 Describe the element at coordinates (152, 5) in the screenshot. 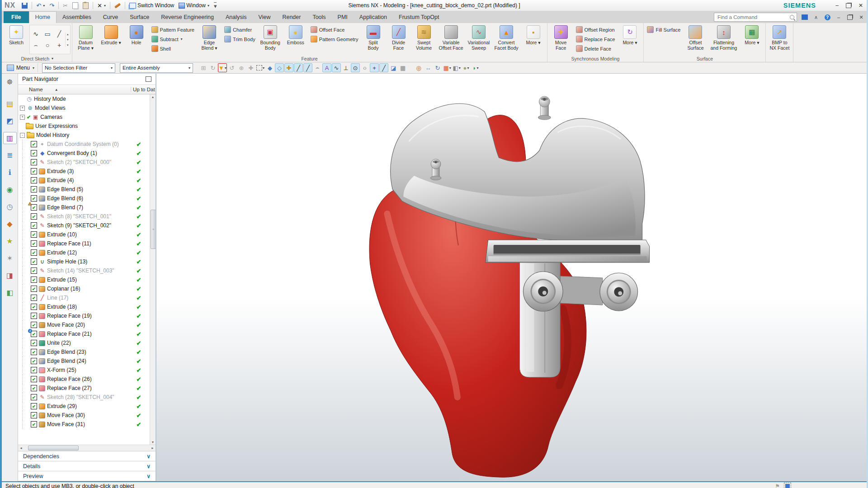

I see `switch-window-button: Switch Window` at that location.